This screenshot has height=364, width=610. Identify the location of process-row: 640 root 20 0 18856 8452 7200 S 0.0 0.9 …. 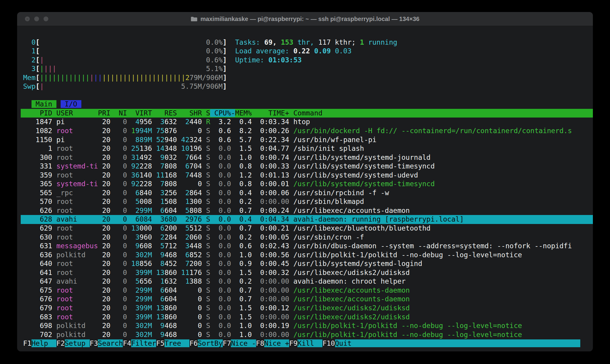
(307, 264).